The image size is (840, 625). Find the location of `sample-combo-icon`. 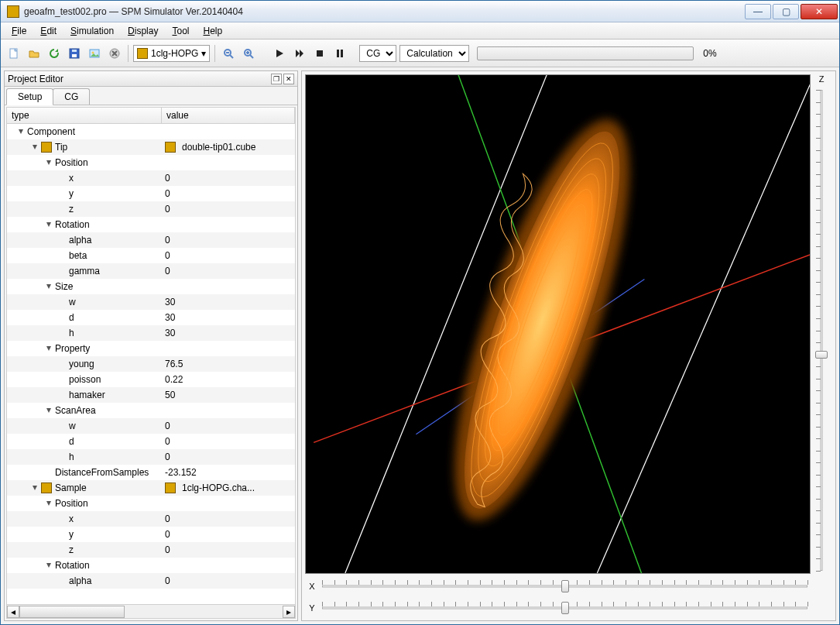

sample-combo-icon is located at coordinates (142, 53).